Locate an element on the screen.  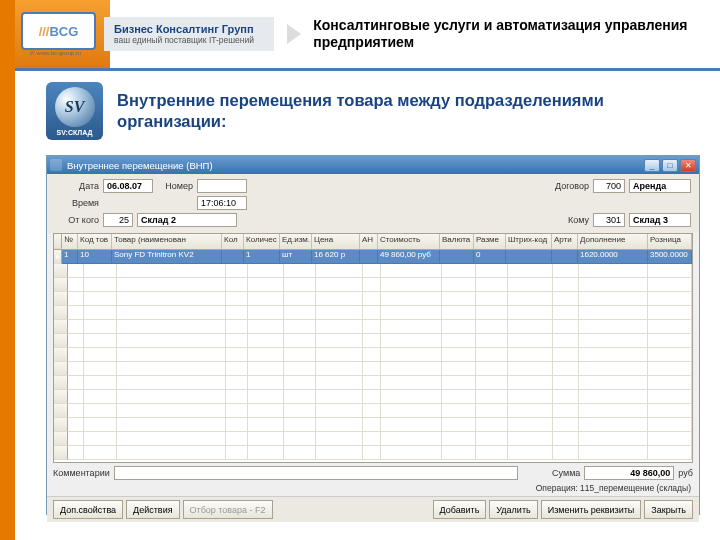
cell: 16 620 р is located at coordinates (336, 257).